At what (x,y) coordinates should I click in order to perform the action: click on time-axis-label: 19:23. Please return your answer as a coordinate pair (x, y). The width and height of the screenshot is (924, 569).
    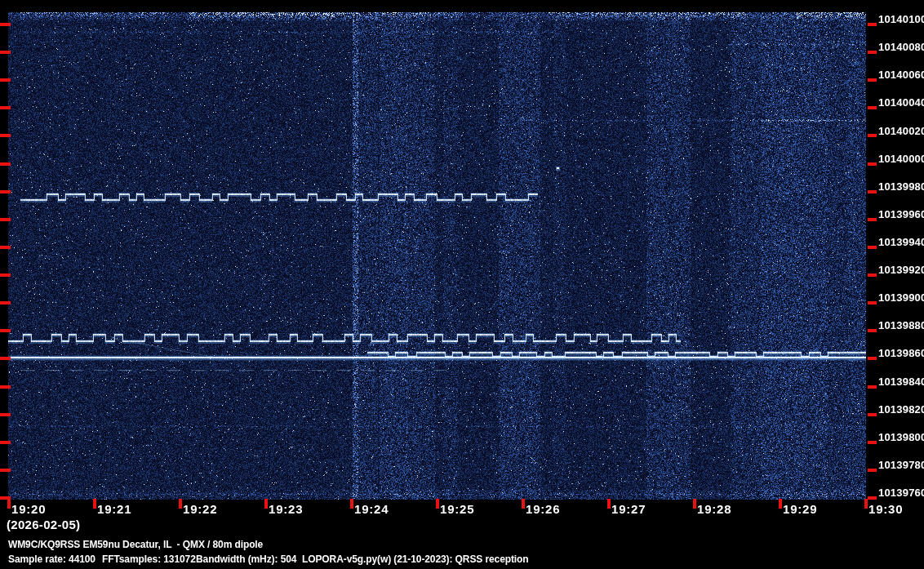
    Looking at the image, I should click on (286, 509).